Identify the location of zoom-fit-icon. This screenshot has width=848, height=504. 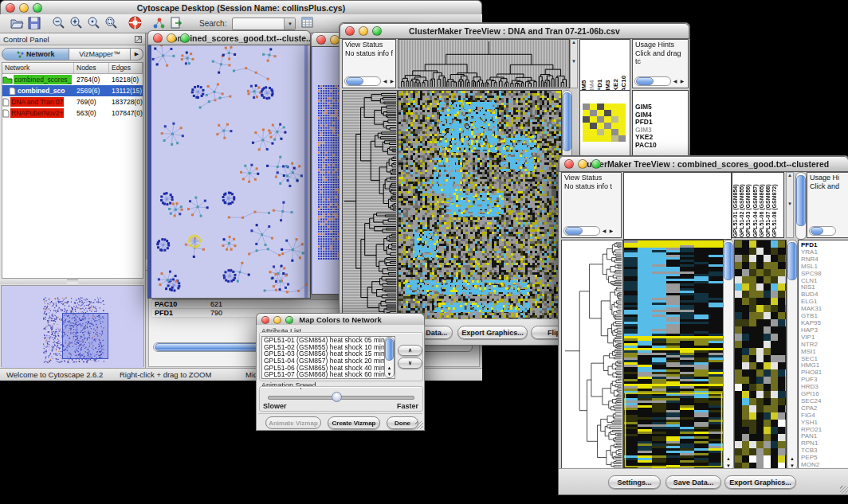
(111, 22).